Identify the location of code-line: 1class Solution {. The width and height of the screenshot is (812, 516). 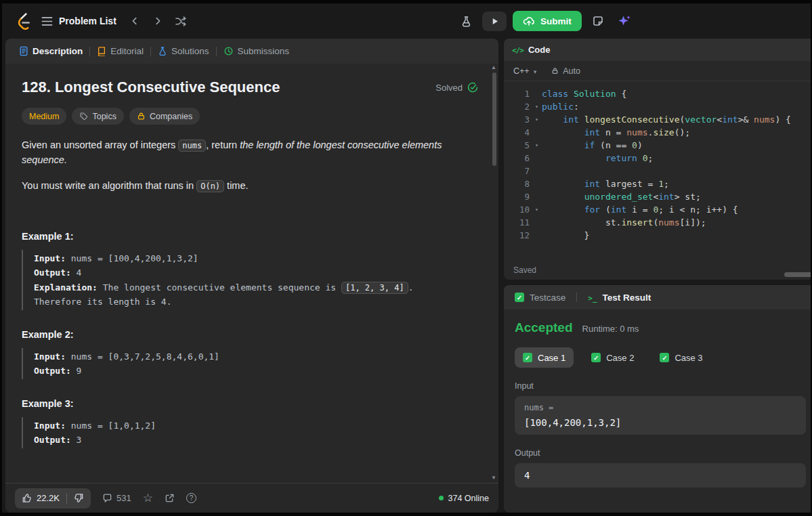
(657, 93).